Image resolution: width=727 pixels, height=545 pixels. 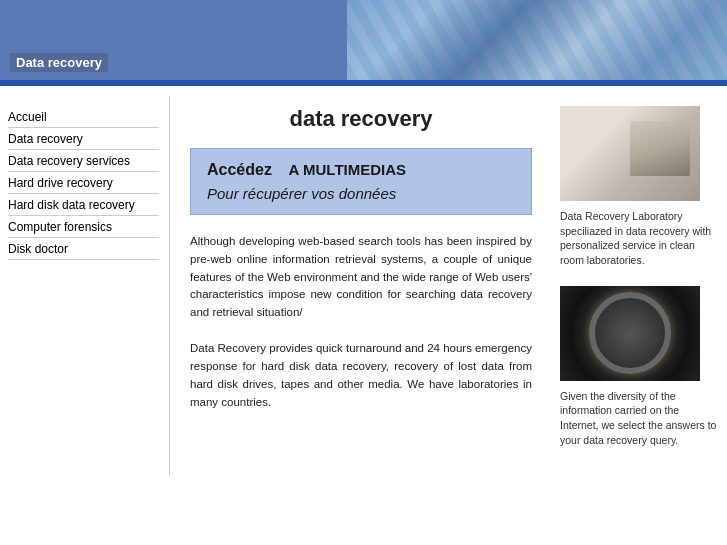 What do you see at coordinates (84, 139) in the screenshot?
I see `sidebar-item-data-recovery: Data recovery` at bounding box center [84, 139].